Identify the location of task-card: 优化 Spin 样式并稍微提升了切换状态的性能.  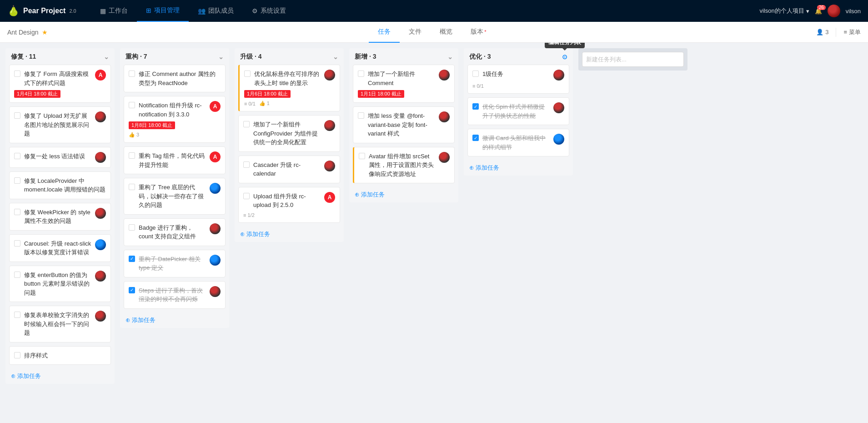
(518, 111).